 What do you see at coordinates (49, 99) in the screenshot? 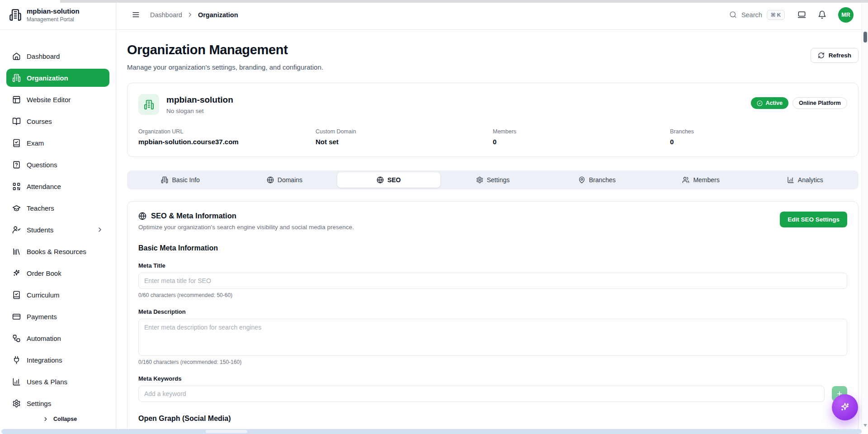
I see `sidebar-item-label: Website Editor` at bounding box center [49, 99].